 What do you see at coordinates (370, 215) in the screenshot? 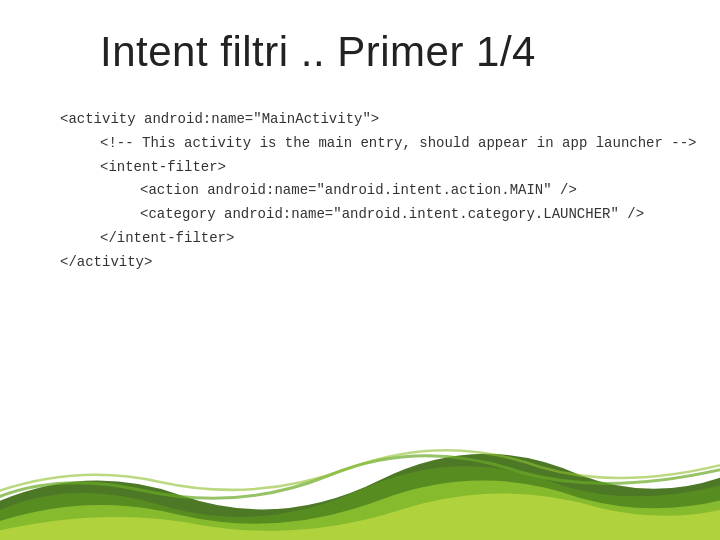
I see `code-line-5: <category android:name="android.intent.c…` at bounding box center [370, 215].